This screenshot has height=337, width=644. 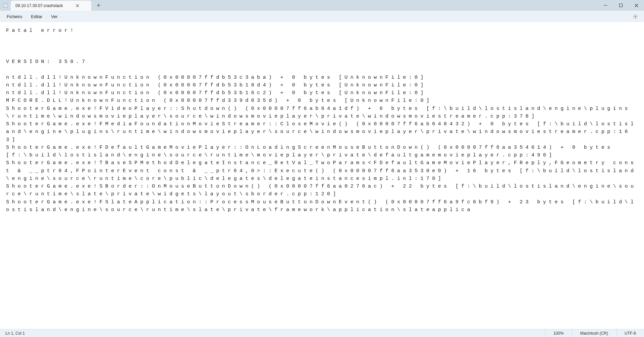 I want to click on maximize-button, so click(x=621, y=5).